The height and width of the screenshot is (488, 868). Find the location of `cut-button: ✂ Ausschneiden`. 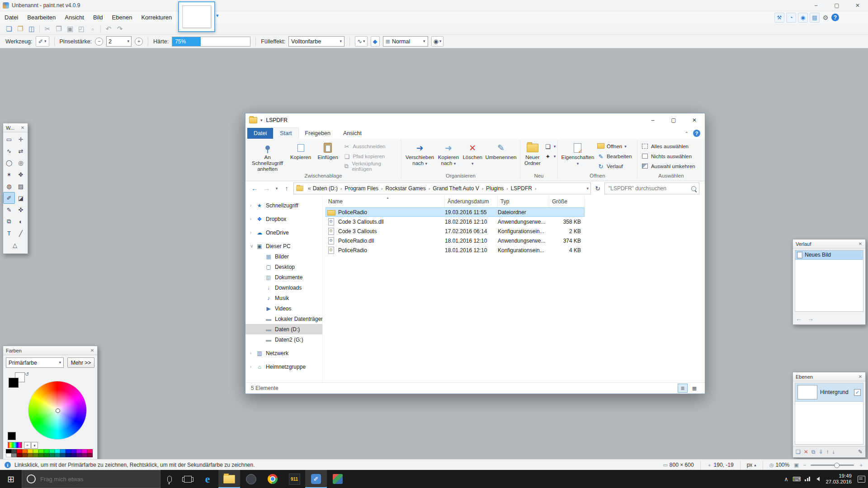

cut-button: ✂ Ausschneiden is located at coordinates (370, 146).